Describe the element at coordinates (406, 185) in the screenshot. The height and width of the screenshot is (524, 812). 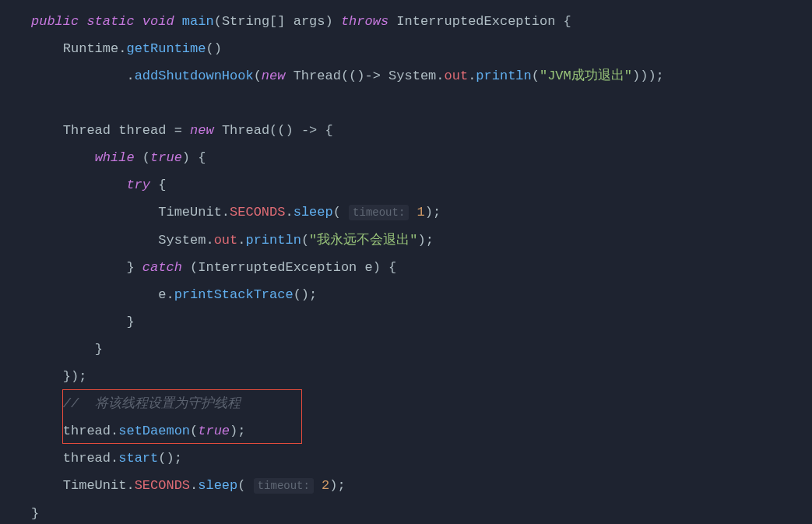
I see `code-line: try {` at that location.